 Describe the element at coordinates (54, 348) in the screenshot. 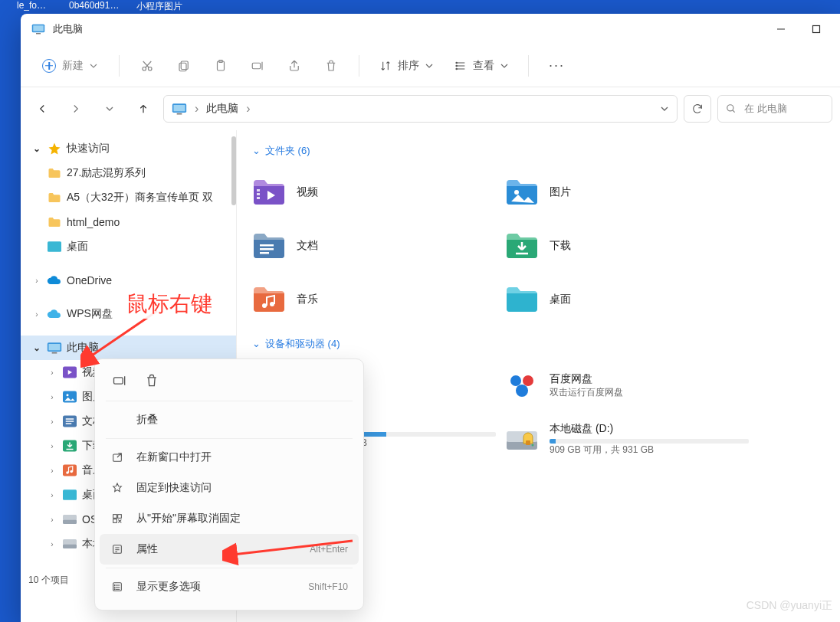

I see `this-pc-icon` at that location.